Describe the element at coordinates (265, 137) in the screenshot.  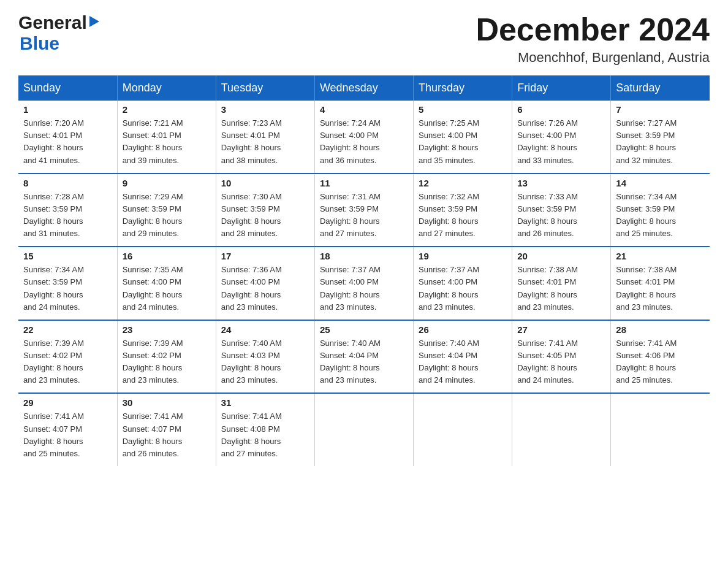
I see `calendar-cell: 3 Sunrise: 7:23 AMSunset: 4:01 PMDayligh…` at that location.